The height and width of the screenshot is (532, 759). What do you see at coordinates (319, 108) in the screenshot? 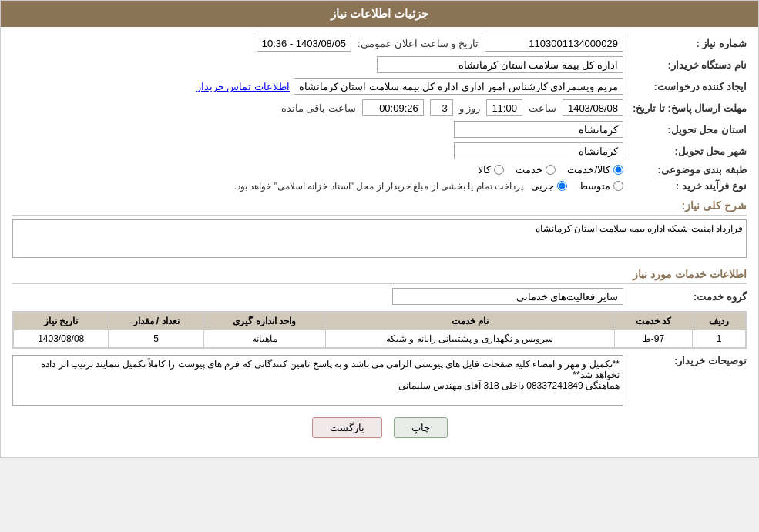
I see `mohlet-mande-label: ساعت باقی مانده` at bounding box center [319, 108].